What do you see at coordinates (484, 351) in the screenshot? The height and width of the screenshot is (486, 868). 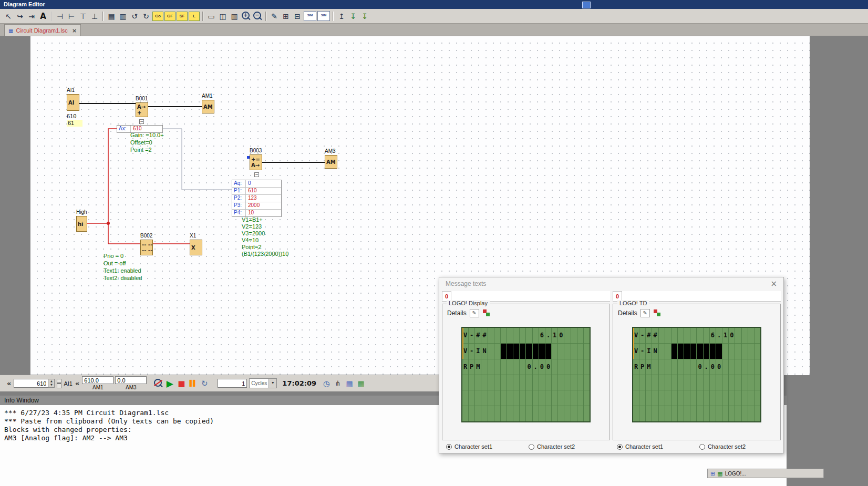 I see `lcd-cell: N` at bounding box center [484, 351].